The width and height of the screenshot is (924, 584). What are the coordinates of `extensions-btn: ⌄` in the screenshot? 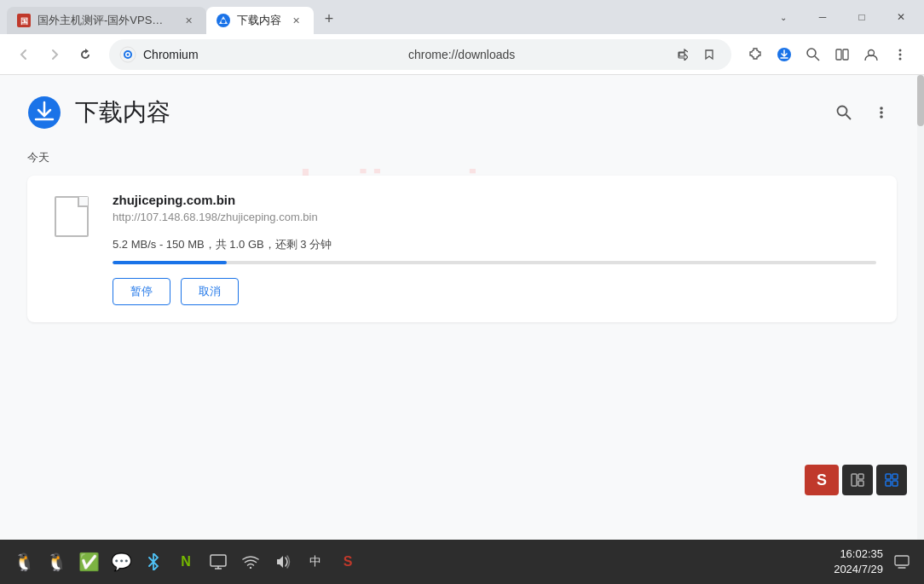 It's located at (783, 17).